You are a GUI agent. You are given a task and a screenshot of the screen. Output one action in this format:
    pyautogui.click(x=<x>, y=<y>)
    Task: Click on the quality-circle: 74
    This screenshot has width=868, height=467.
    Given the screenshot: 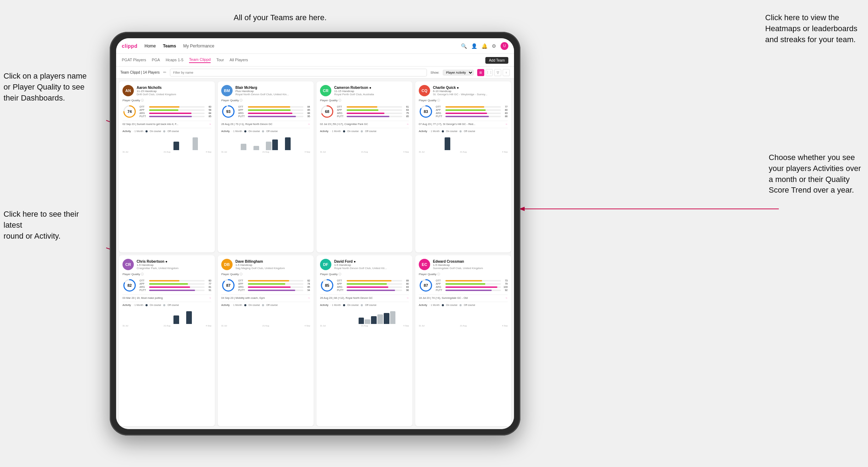 What is the action you would take?
    pyautogui.click(x=130, y=112)
    